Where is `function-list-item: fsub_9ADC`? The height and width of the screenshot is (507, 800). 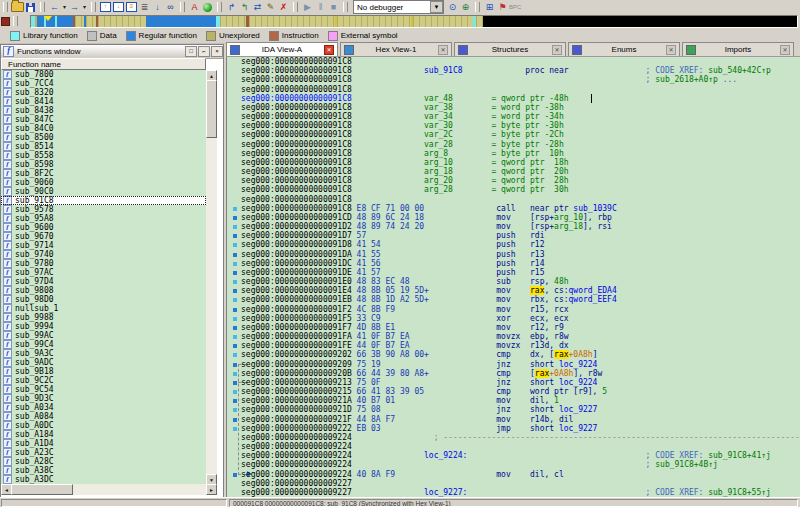 function-list-item: fsub_9ADC is located at coordinates (104, 362).